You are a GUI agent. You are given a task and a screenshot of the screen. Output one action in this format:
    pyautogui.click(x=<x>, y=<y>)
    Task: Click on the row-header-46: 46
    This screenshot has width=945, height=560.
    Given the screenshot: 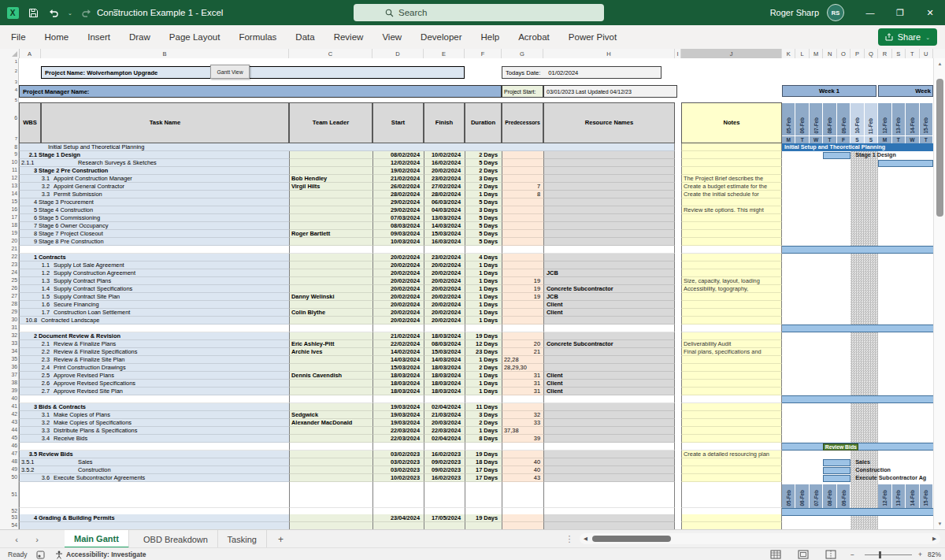 What is the action you would take?
    pyautogui.click(x=9, y=446)
    